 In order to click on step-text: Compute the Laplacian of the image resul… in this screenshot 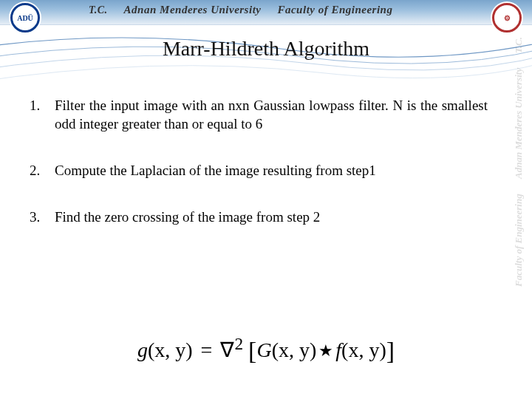, I will do `click(271, 170)`.